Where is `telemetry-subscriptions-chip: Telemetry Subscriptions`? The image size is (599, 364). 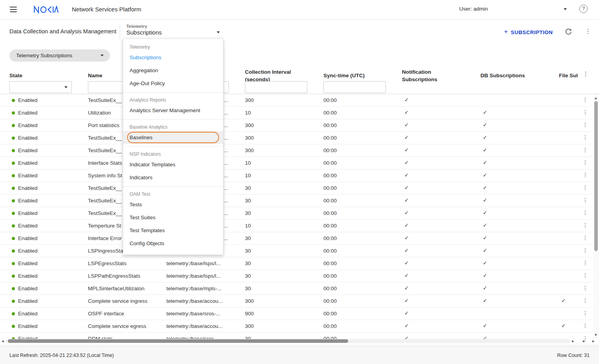
telemetry-subscriptions-chip: Telemetry Subscriptions is located at coordinates (60, 56).